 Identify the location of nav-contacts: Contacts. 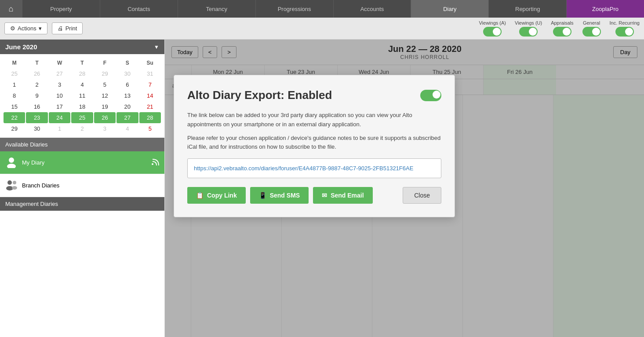
(139, 9).